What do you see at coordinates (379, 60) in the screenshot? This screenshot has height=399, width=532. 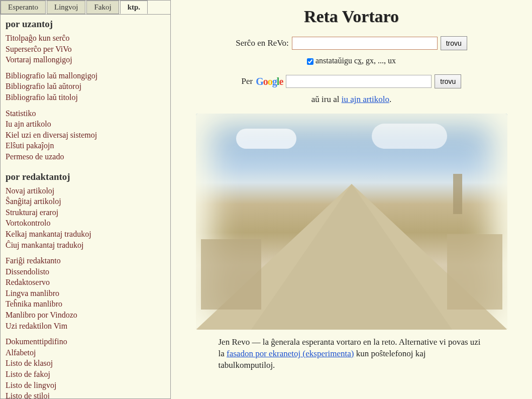 I see `checkbox-label-post: , gx, ..., ux` at bounding box center [379, 60].